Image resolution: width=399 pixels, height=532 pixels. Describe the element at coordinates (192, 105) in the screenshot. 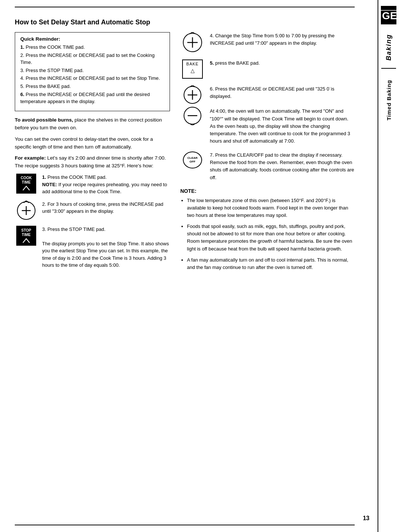

I see `increase-decrease-icons` at that location.